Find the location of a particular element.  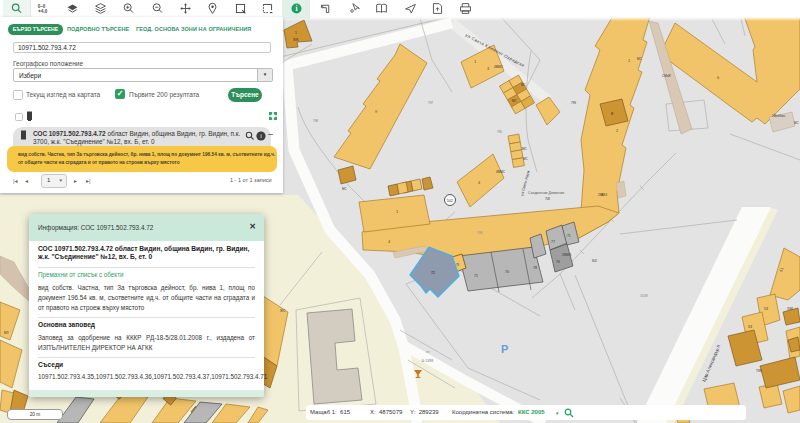

svg-text: Ⓓ 2498 is located at coordinates (427, 361).